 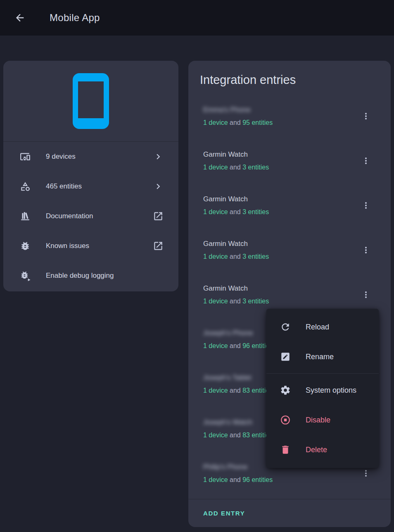 I want to click on entry-name: Joseph's Phone, so click(x=238, y=333).